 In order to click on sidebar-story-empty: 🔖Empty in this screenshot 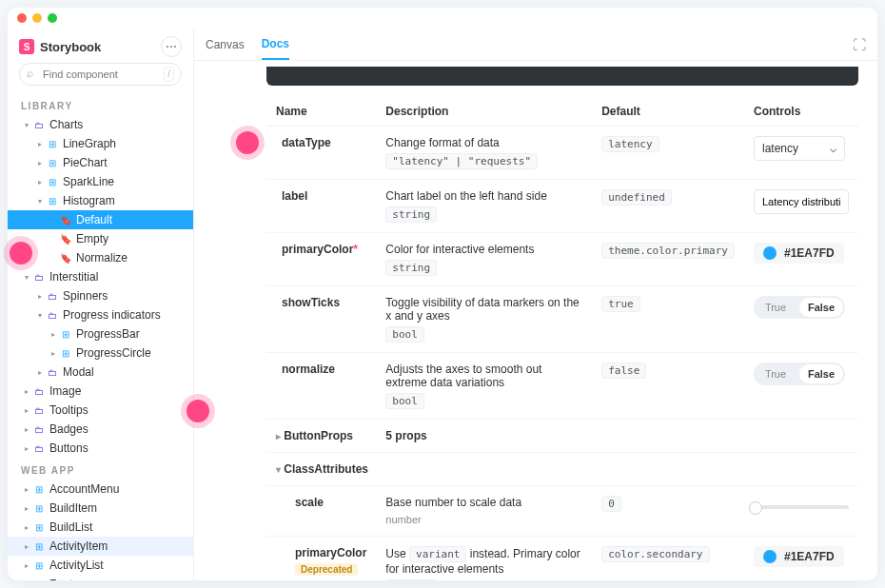, I will do `click(101, 239)`.